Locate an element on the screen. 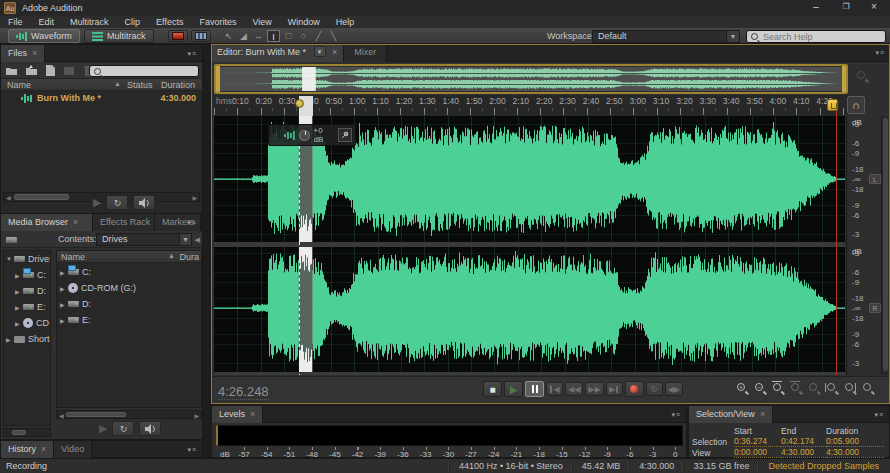 This screenshot has height=473, width=890. tab-effects-rack: Effects Rack is located at coordinates (124, 222).